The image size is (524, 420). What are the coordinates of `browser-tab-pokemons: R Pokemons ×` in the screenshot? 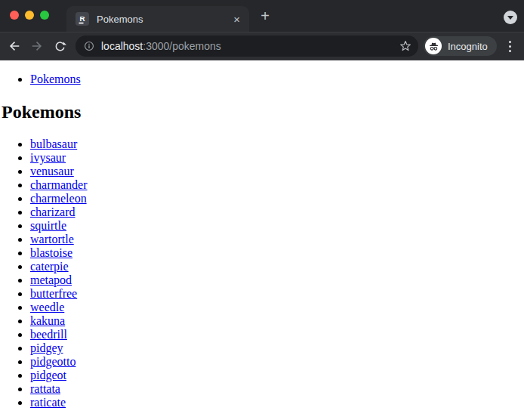 It's located at (158, 19).